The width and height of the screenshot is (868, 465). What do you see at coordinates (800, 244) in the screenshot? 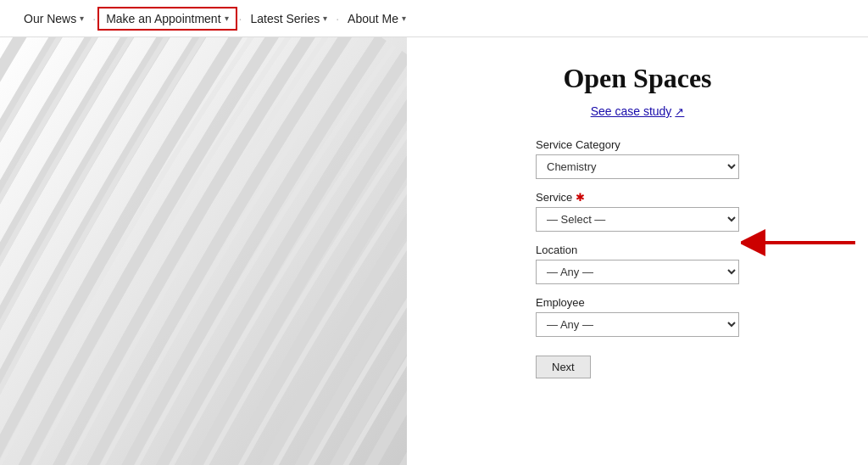
I see `red-arrow-annotation` at bounding box center [800, 244].